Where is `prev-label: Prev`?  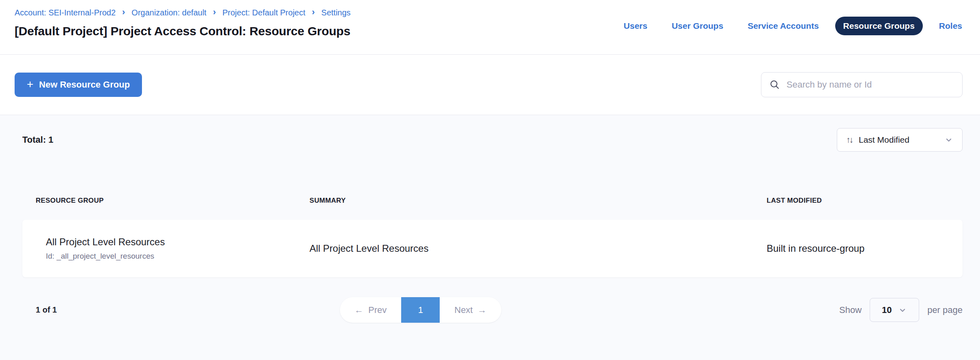
prev-label: Prev is located at coordinates (377, 310).